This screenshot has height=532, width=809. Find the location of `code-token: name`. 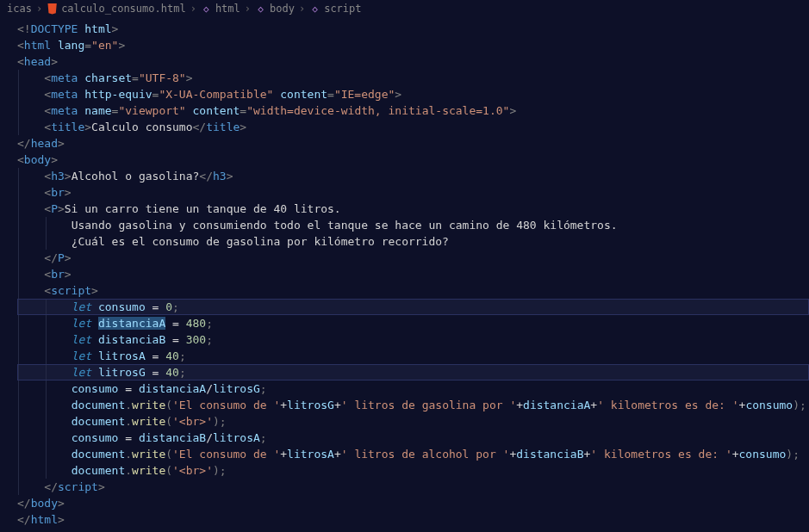

code-token: name is located at coordinates (95, 110).